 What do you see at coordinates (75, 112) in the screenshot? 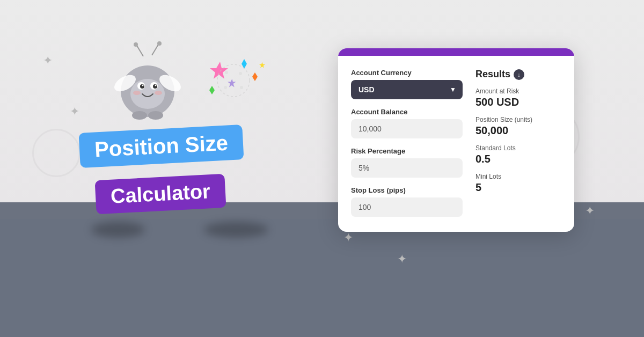
I see `star-deco-2: ✦` at bounding box center [75, 112].